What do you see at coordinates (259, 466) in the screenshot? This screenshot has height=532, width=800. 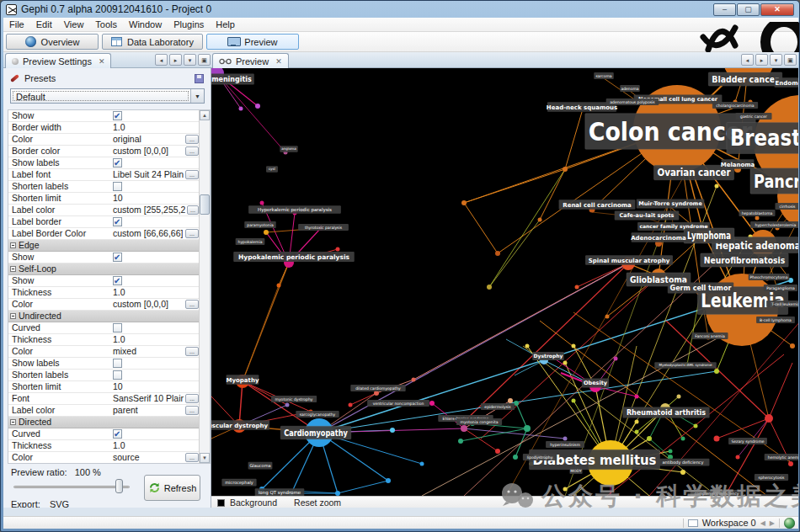 I see `node-label: Glaucoma` at bounding box center [259, 466].